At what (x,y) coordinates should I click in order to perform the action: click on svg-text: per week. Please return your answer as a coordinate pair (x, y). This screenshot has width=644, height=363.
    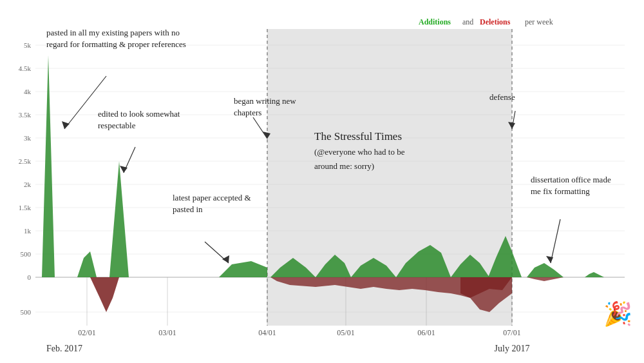
    Looking at the image, I should click on (539, 22).